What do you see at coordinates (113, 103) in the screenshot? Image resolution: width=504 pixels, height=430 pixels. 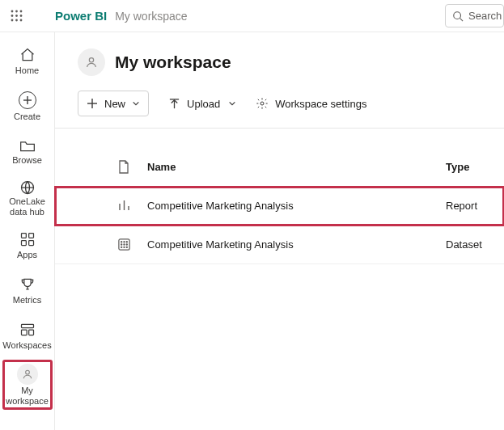 I see `new-button: New` at bounding box center [113, 103].